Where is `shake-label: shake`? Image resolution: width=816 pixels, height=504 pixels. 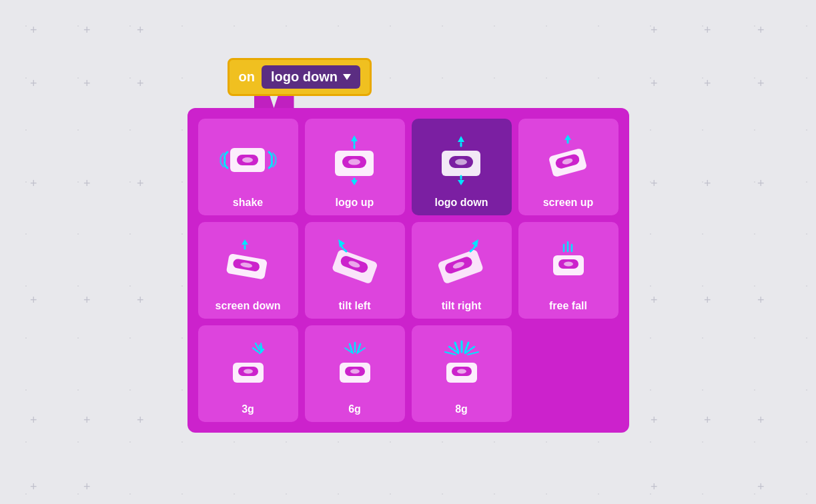
shake-label: shake is located at coordinates (248, 203).